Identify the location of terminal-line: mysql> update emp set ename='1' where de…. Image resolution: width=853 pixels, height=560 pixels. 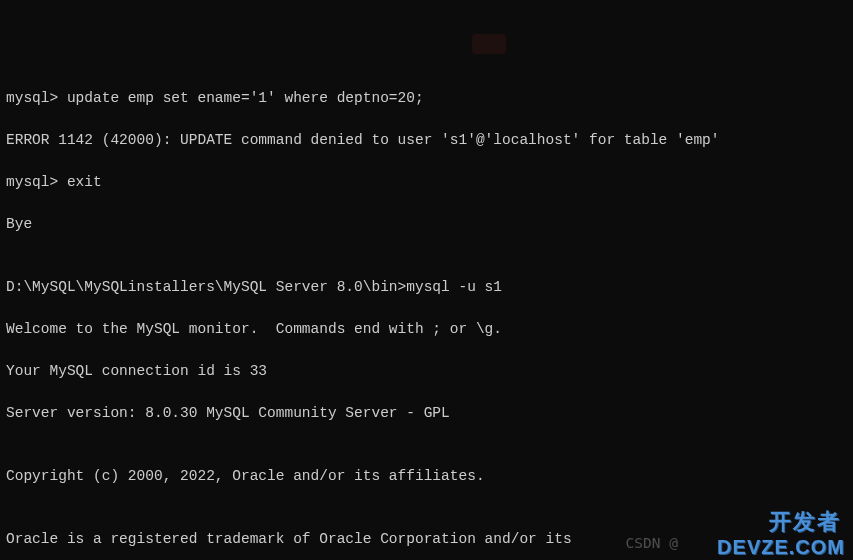
(426, 98).